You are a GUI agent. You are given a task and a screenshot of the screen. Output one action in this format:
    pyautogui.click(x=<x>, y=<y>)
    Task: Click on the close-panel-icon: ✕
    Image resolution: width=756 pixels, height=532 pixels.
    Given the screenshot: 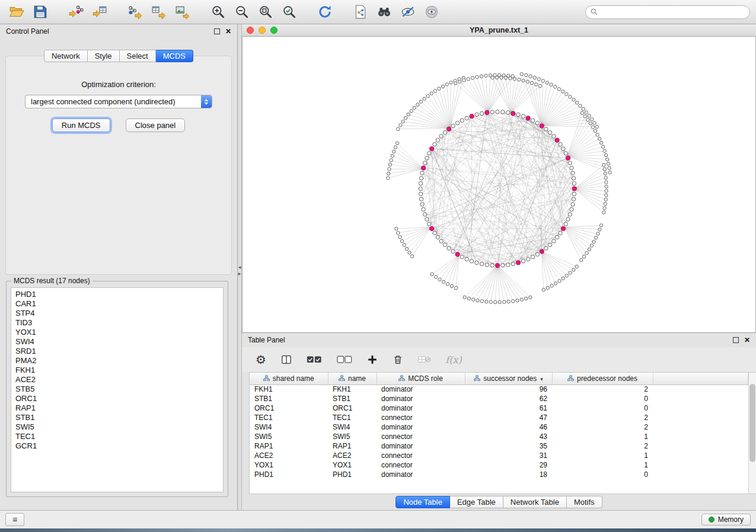 What is the action you would take?
    pyautogui.click(x=228, y=31)
    